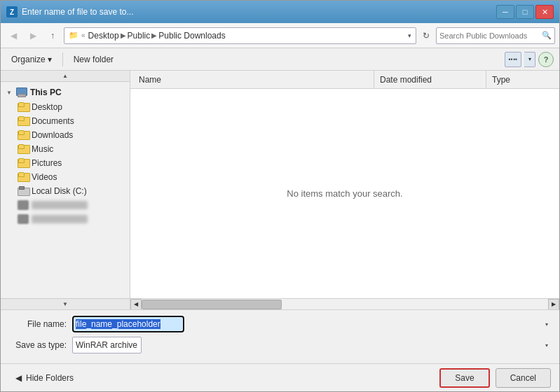  Describe the element at coordinates (107, 345) in the screenshot. I see `savetype-select: WinRAR archive` at that location.